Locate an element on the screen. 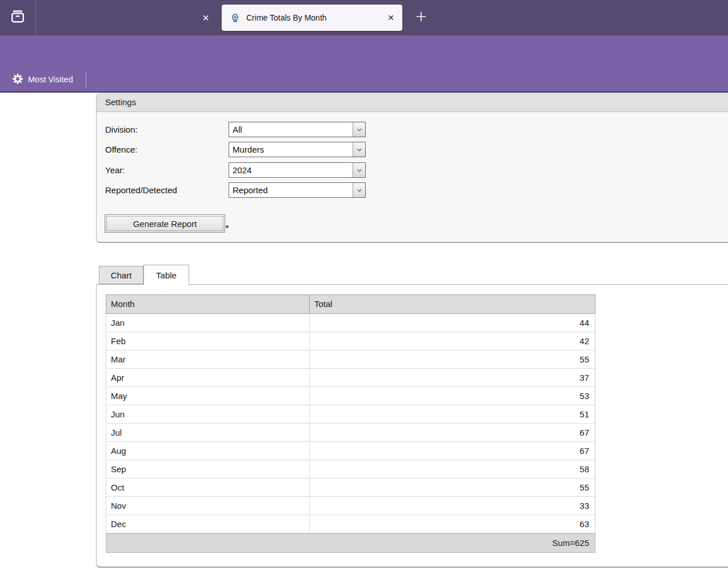 The width and height of the screenshot is (728, 574). year-select: 2024 is located at coordinates (297, 170).